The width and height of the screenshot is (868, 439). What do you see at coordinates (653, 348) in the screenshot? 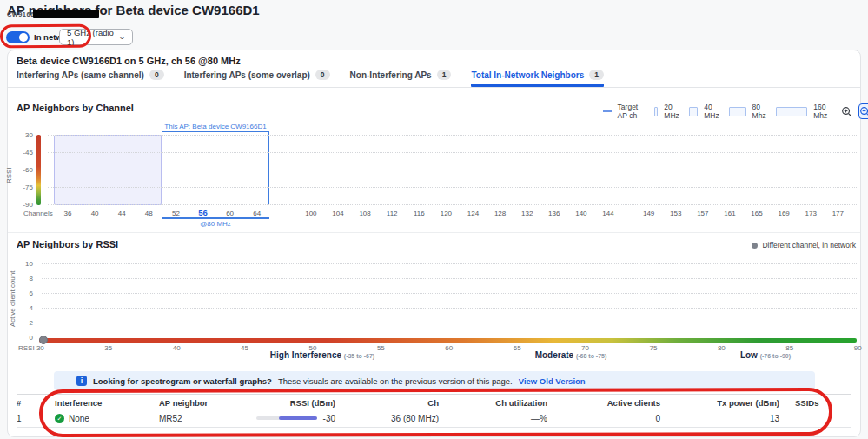
I see `rssi-tick: -75` at bounding box center [653, 348].